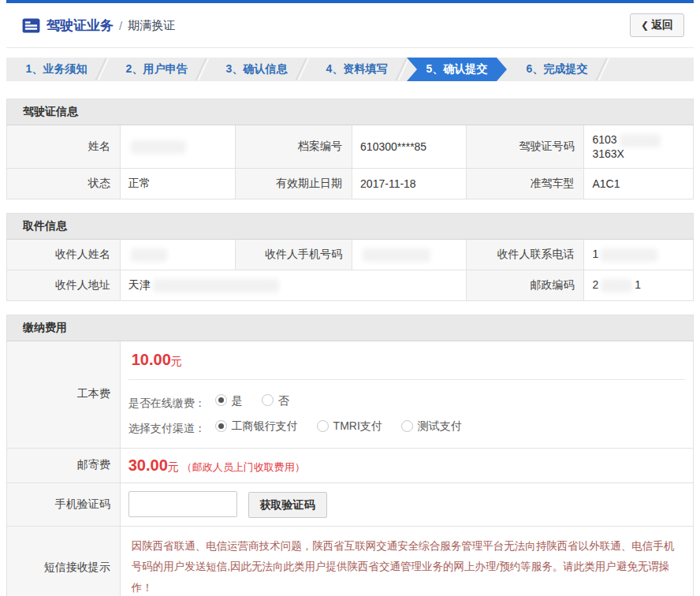 This screenshot has width=700, height=596. What do you see at coordinates (323, 426) in the screenshot?
I see `radio-channel-tmri` at bounding box center [323, 426].